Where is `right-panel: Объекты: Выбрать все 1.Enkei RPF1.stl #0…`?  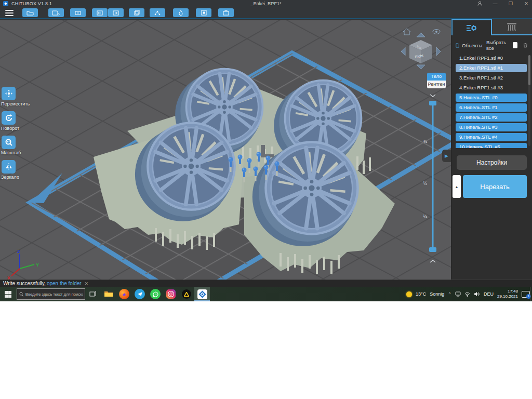
right-panel: Объекты: Выбрать все 1.Enkei RPF1.stl #0… is located at coordinates (491, 150).